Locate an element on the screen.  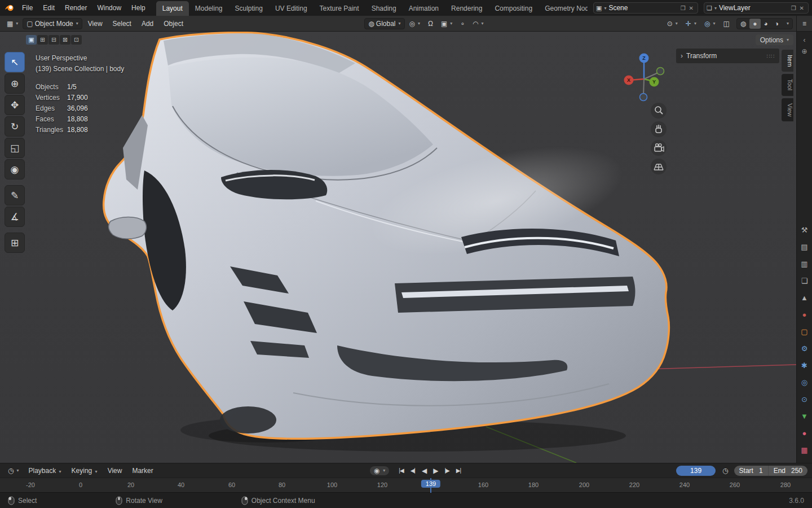
menu-keying: Keying ▾ is located at coordinates (85, 471).